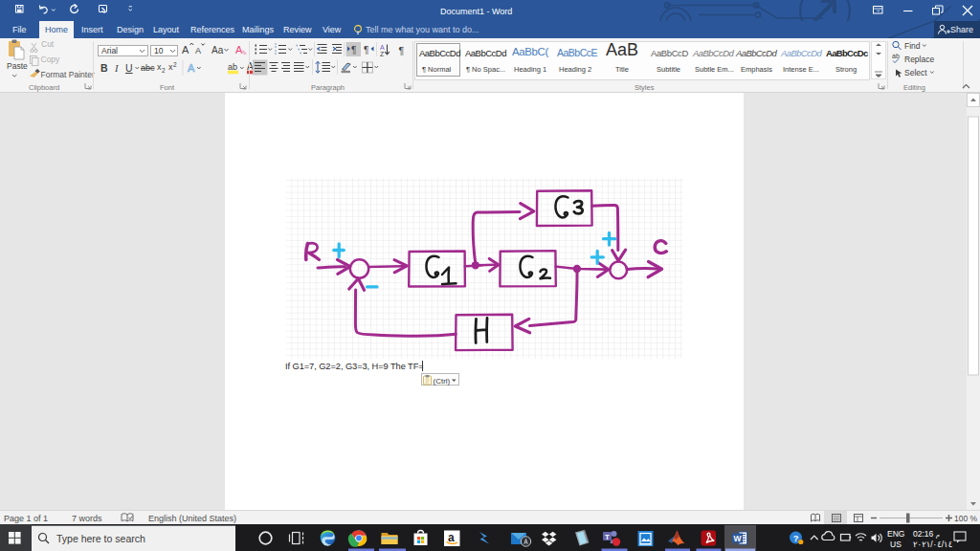 This screenshot has height=551, width=980. Describe the element at coordinates (477, 11) in the screenshot. I see `svg-text: Document1 - Word` at that location.